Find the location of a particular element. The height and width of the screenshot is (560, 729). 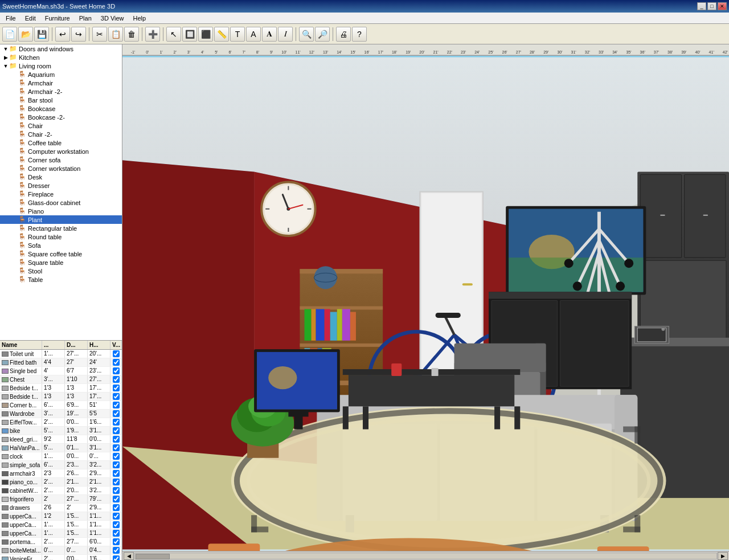

tree-item-chair2: 🪑Chair -2- is located at coordinates (61, 134).